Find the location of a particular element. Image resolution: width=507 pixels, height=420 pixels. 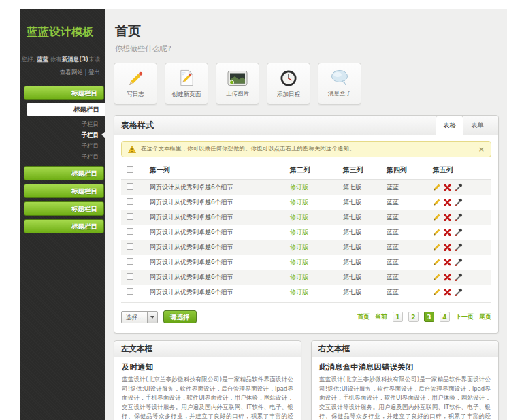

create-page-card: 创建新页面 is located at coordinates (186, 84).